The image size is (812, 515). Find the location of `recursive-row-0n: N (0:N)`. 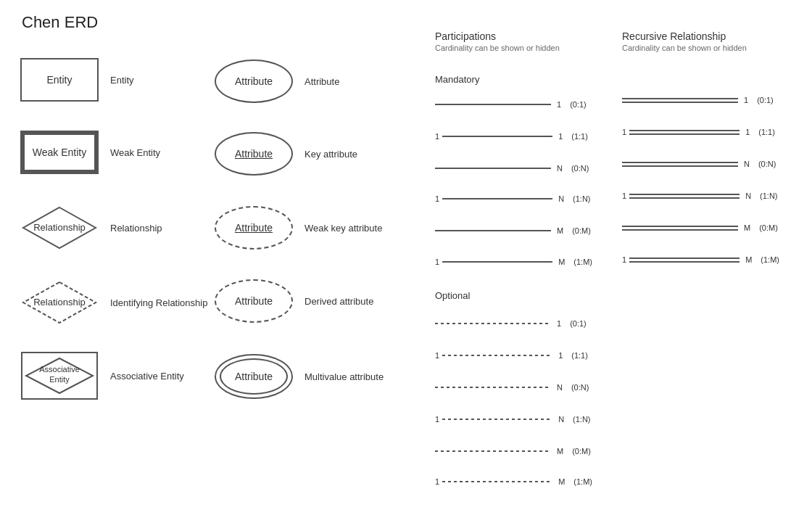

recursive-row-0n: N (0:N) is located at coordinates (699, 164).